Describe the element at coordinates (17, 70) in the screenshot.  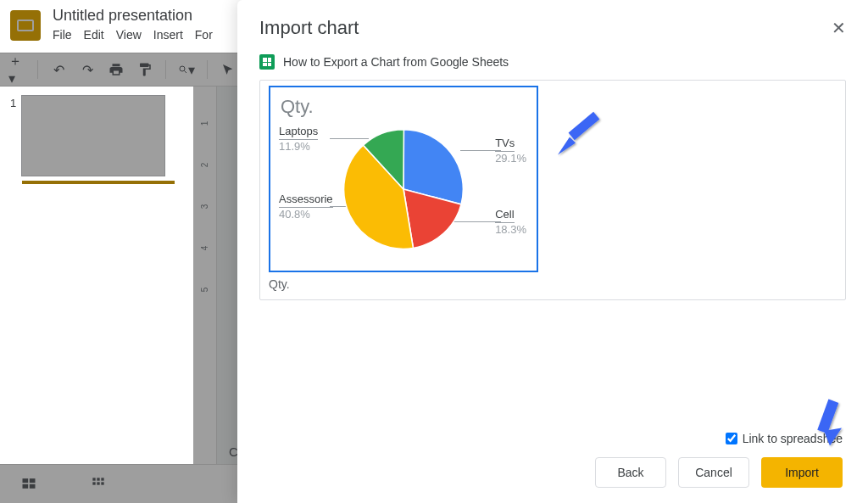
I see `new-slide-button: ＋▾` at that location.